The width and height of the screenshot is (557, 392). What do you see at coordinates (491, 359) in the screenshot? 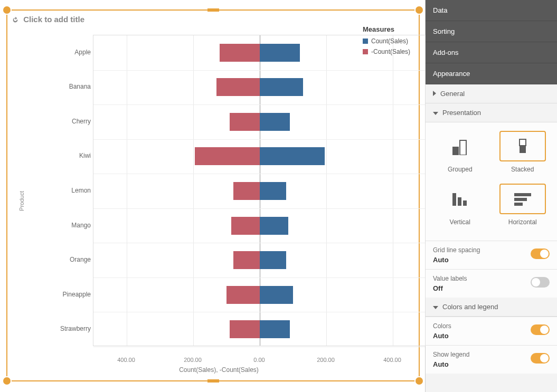
I see `prop-show-legend: Show legend Auto` at bounding box center [491, 359].